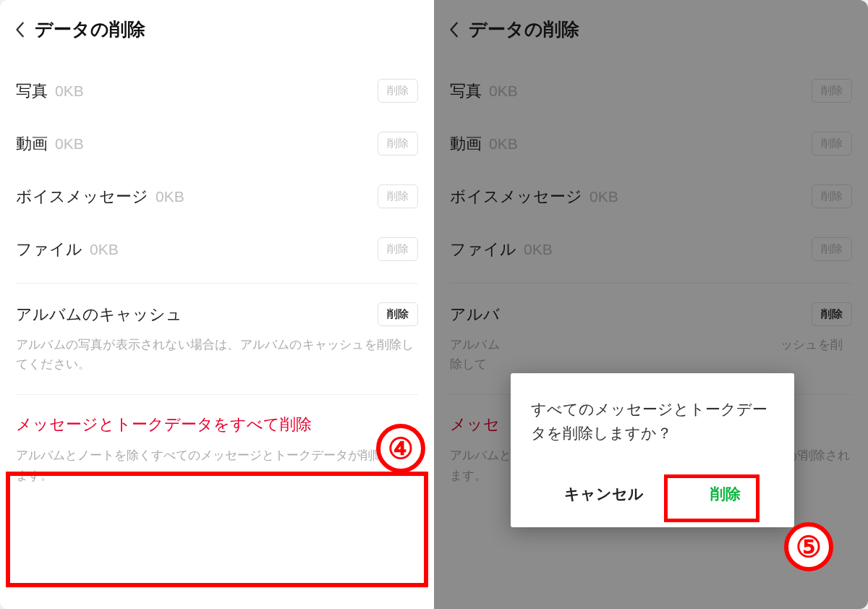  Describe the element at coordinates (217, 354) in the screenshot. I see `section-desc: アルバムの写真が表示されない場合は、アルバムのキャッシュを削除してください。` at that location.